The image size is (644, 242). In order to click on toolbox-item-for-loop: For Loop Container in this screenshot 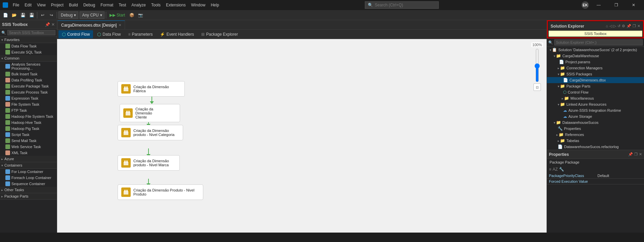, I will do `click(28, 172)`.